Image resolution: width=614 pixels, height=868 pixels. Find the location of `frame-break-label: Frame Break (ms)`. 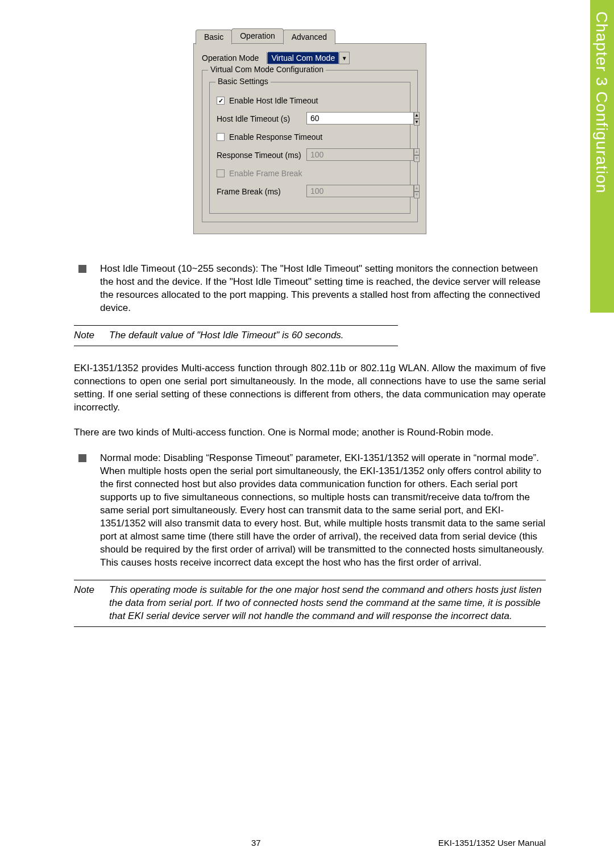

frame-break-label: Frame Break (ms) is located at coordinates (262, 192).